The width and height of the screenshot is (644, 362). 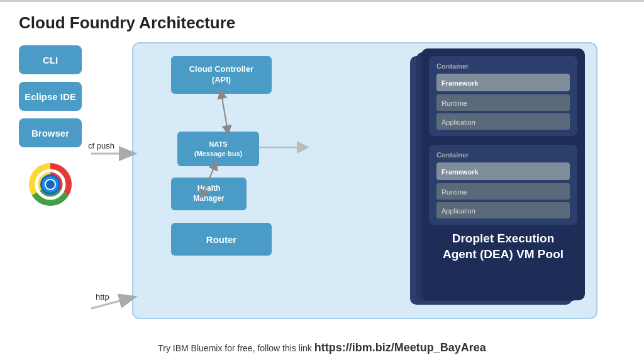 I want to click on eclipse-label: Eclipse IDE, so click(x=50, y=97).